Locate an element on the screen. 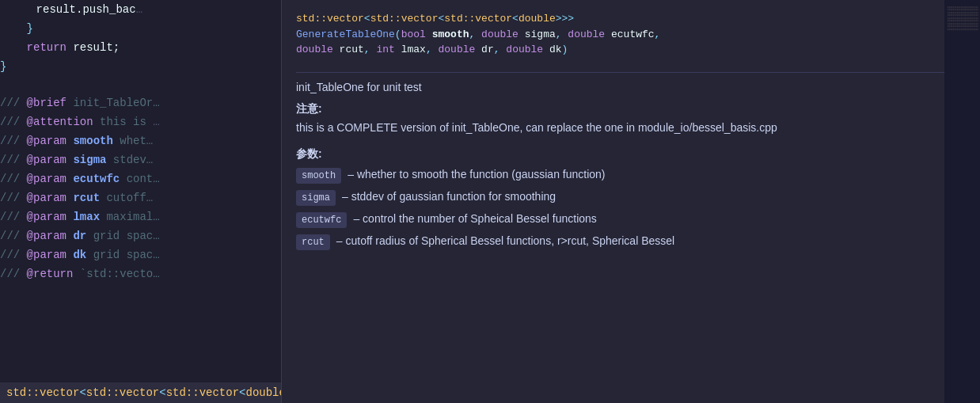  code-line: /// @param sigma stdev… is located at coordinates (141, 160).